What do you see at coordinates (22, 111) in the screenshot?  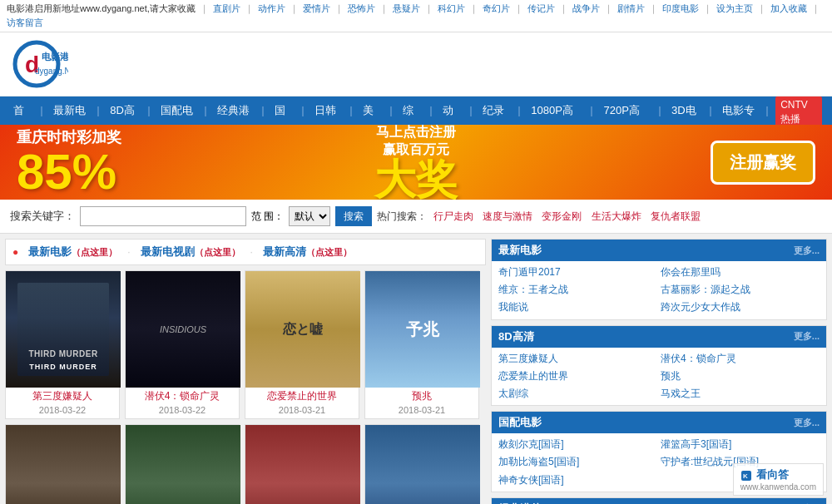 I see `nav-home: 首页` at bounding box center [22, 111].